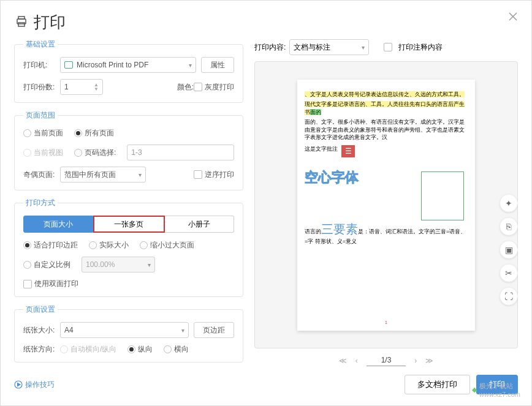 The image size is (532, 406). I want to click on method-legend: 打印方式, so click(40, 203).